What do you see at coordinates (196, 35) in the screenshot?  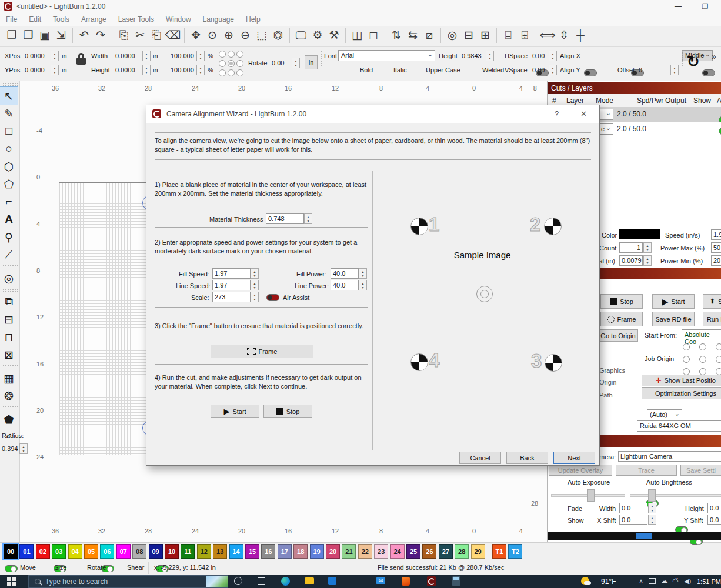 I see `pan-icon: ✥` at bounding box center [196, 35].